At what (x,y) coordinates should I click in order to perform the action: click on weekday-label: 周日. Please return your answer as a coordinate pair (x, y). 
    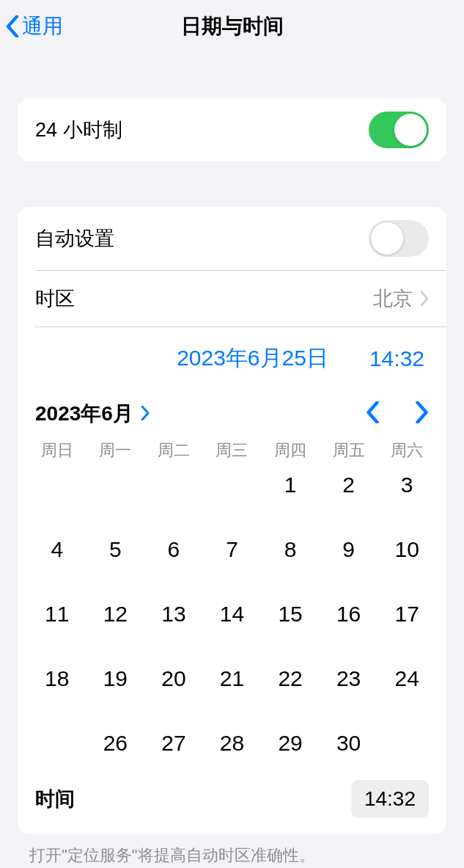
    Looking at the image, I should click on (57, 451).